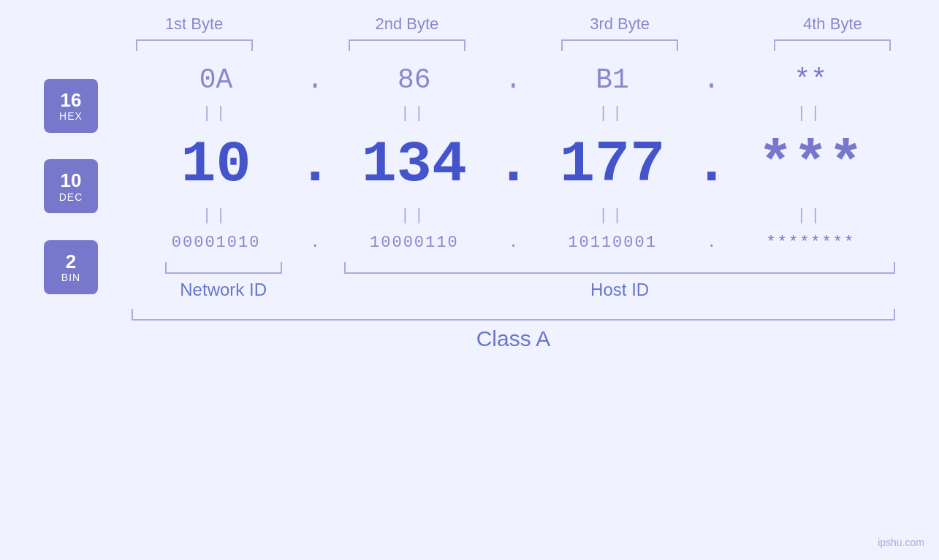 The image size is (939, 560). Describe the element at coordinates (88, 202) in the screenshot. I see `base-labels: 16 HEX 10 DEC 2 BIN` at that location.